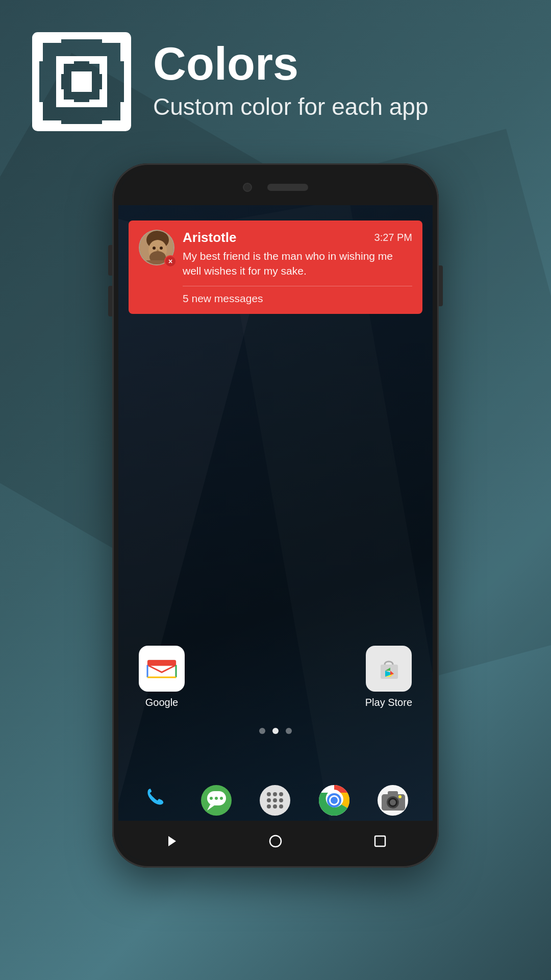 The height and width of the screenshot is (980, 551). Describe the element at coordinates (162, 702) in the screenshot. I see `app-label-google: Google` at that location.